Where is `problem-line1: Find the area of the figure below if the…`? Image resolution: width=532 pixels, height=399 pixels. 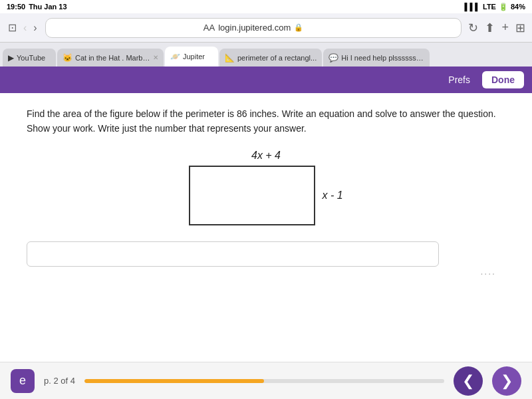
problem-line1: Find the area of the figure below if the… is located at coordinates (266, 114).